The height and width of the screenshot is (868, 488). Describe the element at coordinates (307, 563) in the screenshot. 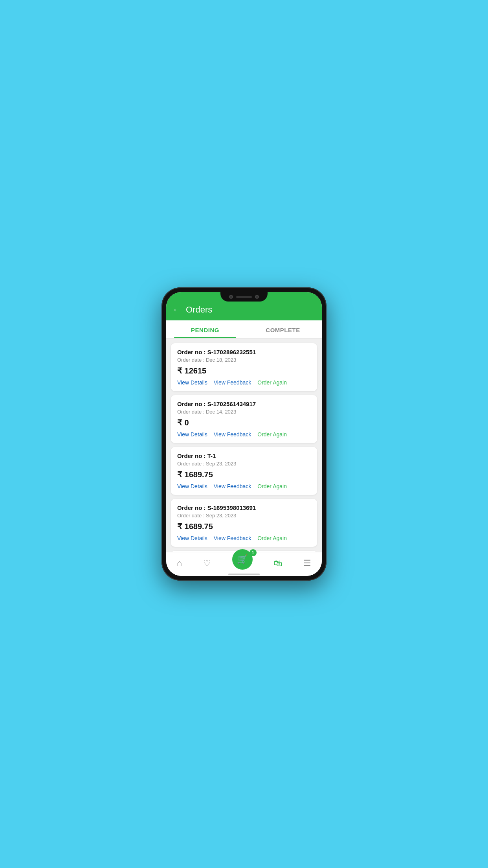

I see `nav-menu: ☰` at that location.